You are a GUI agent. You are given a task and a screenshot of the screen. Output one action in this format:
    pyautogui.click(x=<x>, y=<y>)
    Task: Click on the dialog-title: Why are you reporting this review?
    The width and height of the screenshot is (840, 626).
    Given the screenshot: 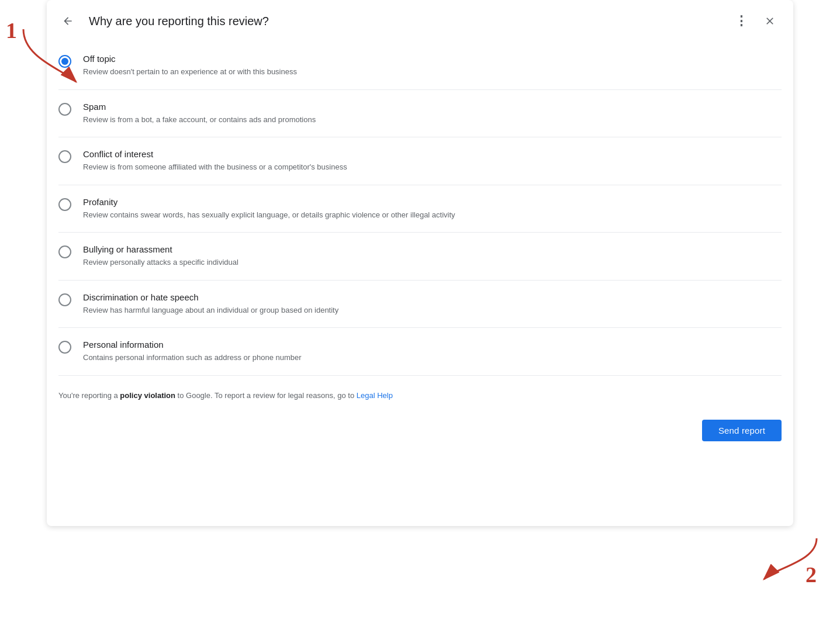 What is the action you would take?
    pyautogui.click(x=409, y=21)
    